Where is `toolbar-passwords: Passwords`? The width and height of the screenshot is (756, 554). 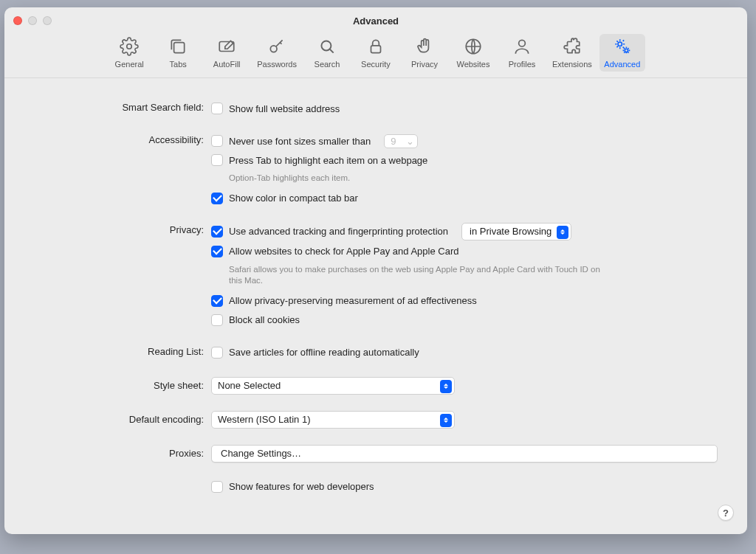
toolbar-passwords: Passwords is located at coordinates (277, 53).